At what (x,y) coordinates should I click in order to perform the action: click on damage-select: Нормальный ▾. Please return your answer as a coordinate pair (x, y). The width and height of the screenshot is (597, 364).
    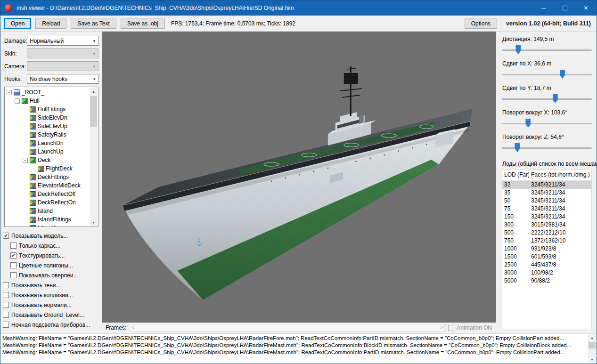
    Looking at the image, I should click on (63, 40).